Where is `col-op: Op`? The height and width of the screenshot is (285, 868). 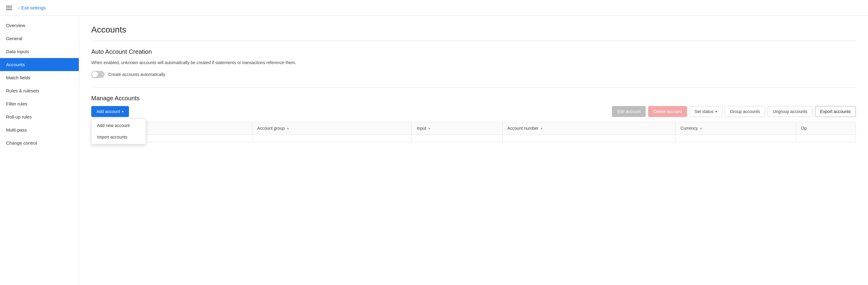 col-op: Op is located at coordinates (826, 129).